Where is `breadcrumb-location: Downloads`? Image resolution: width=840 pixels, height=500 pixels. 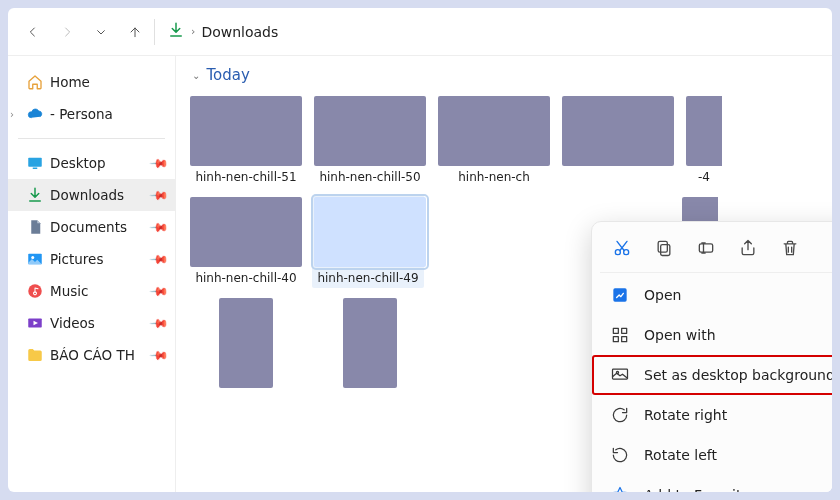 breadcrumb-location: Downloads is located at coordinates (240, 32).